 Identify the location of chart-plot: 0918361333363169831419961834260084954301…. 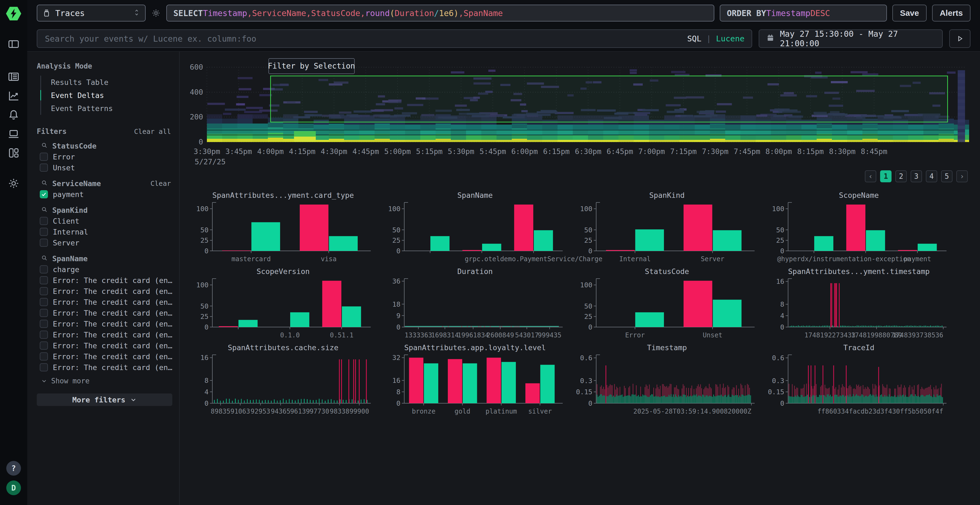
(475, 307).